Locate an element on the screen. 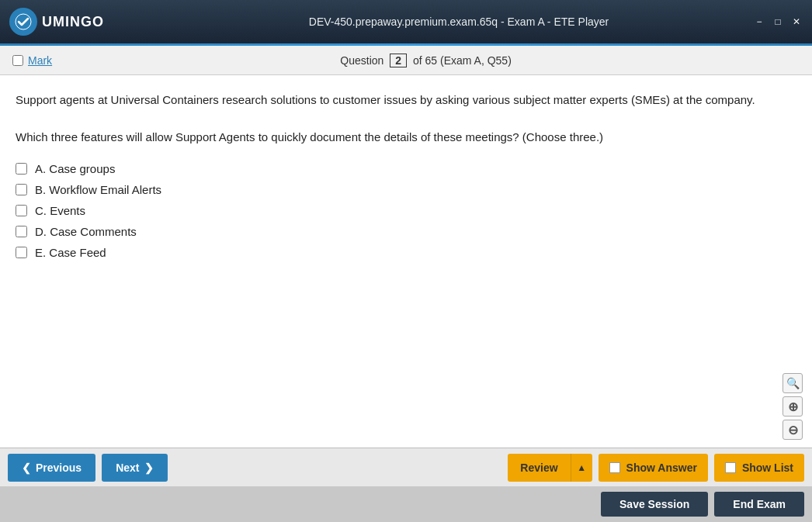 This screenshot has height=522, width=812. maximize-button: □ is located at coordinates (778, 22).